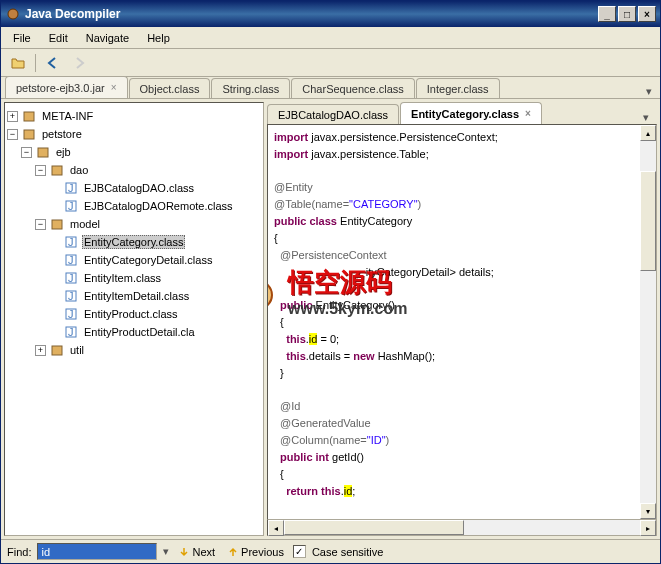 The image size is (661, 564). I want to click on menu-navigate: Navigate, so click(108, 38).